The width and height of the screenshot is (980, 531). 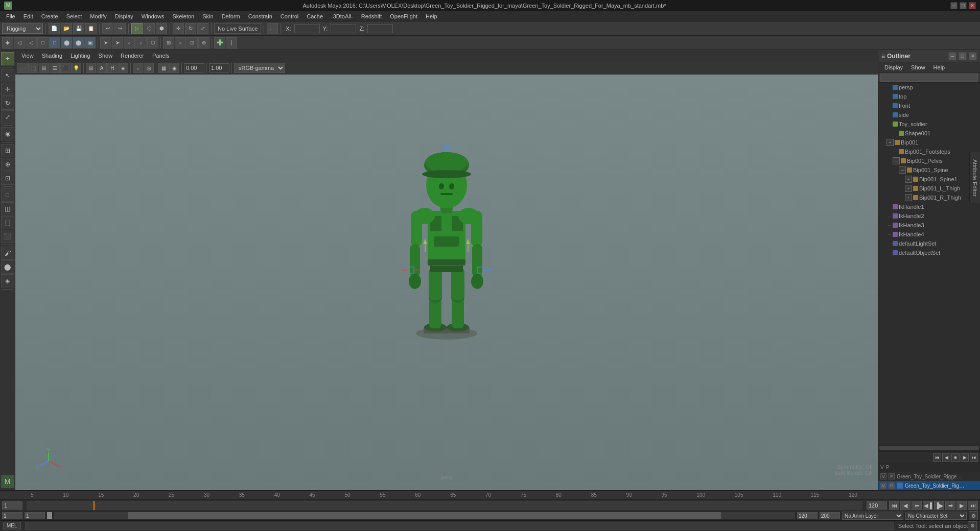 I want to click on z-input, so click(x=380, y=29).